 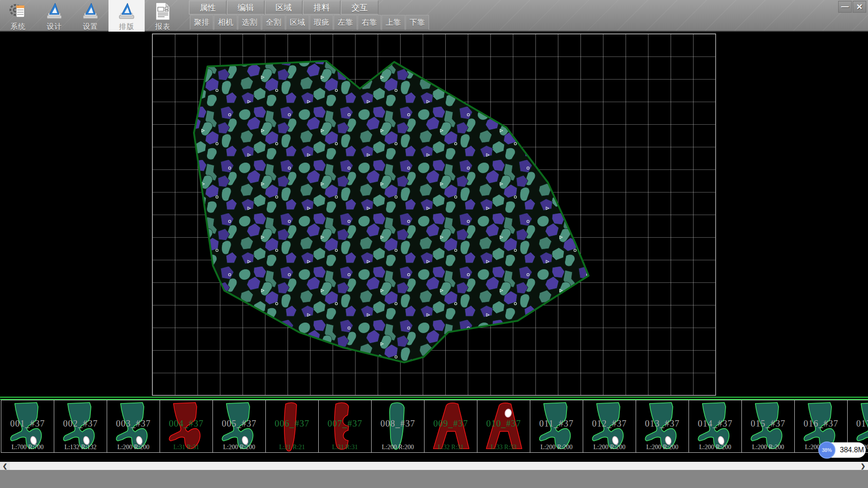 What do you see at coordinates (202, 23) in the screenshot?
I see `tool-button: 聚排` at bounding box center [202, 23].